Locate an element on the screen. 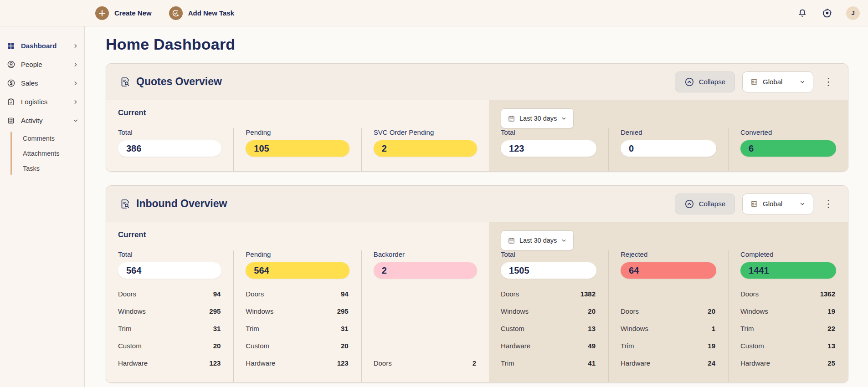 This screenshot has width=868, height=387. user-avatar: J is located at coordinates (853, 13).